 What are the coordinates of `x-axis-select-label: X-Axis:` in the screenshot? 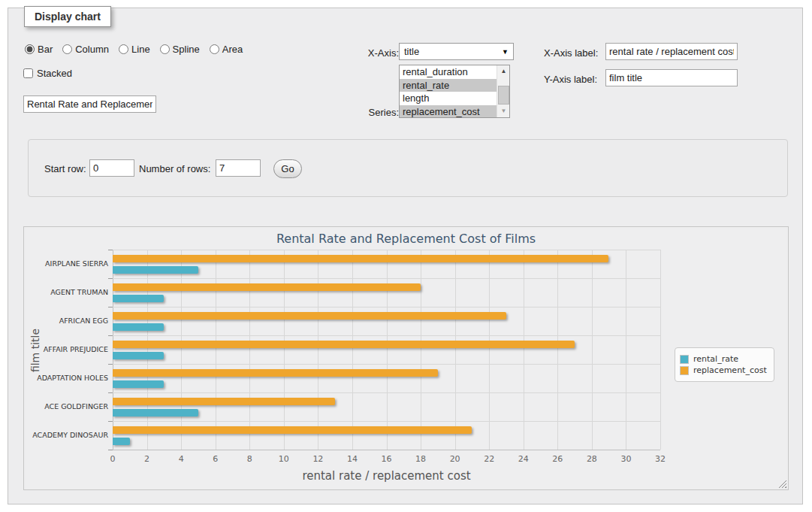 It's located at (376, 53).